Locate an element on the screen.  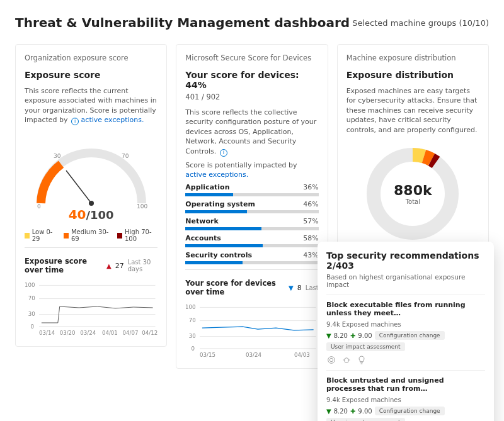
header: Threat & Vulnerability Management dashbo… is located at coordinates (252, 23).